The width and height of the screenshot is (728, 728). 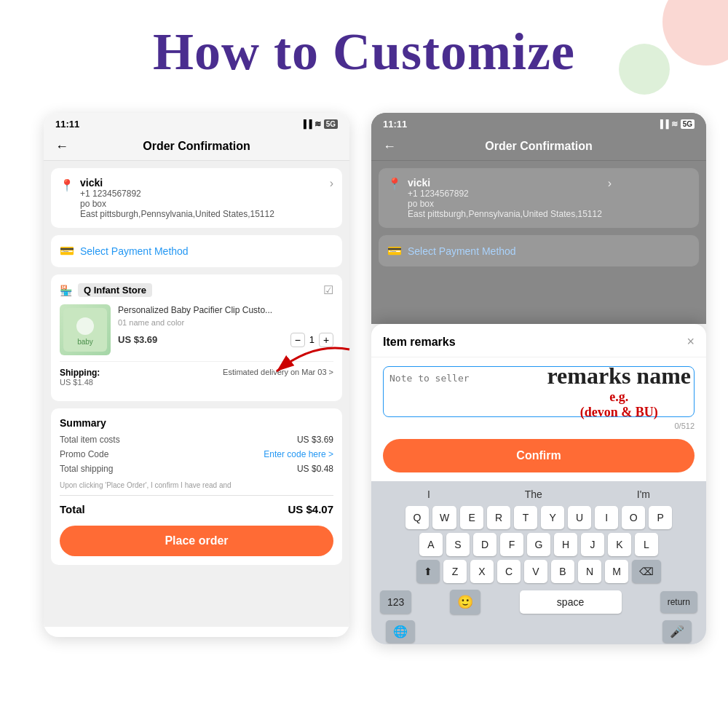 I want to click on total-value: US $4.07, so click(x=310, y=510).